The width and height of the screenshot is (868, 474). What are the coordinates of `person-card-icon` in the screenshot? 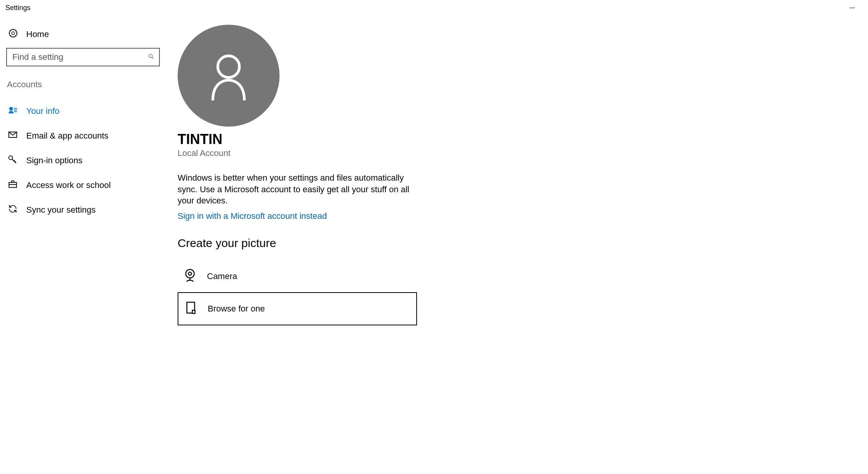 It's located at (13, 111).